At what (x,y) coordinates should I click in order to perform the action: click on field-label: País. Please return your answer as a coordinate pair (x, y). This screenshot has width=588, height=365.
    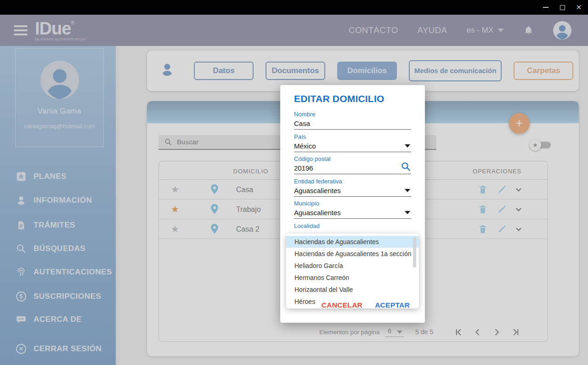
    Looking at the image, I should click on (353, 137).